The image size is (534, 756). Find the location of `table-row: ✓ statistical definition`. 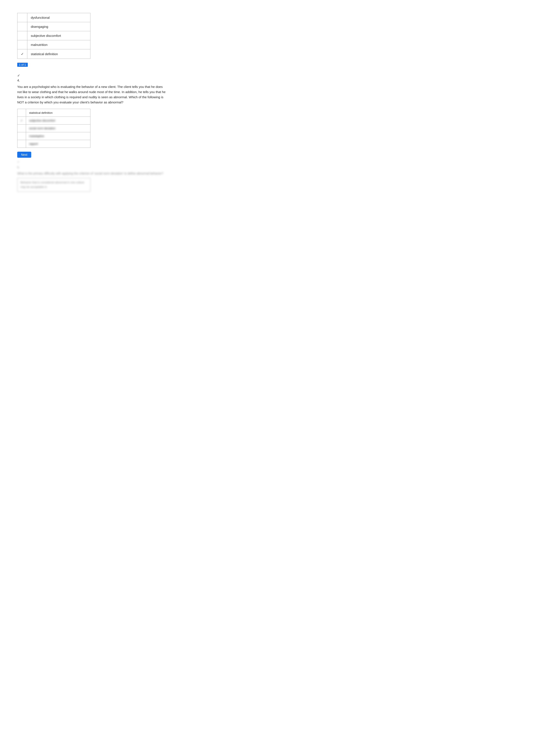

table-row: ✓ statistical definition is located at coordinates (54, 54).